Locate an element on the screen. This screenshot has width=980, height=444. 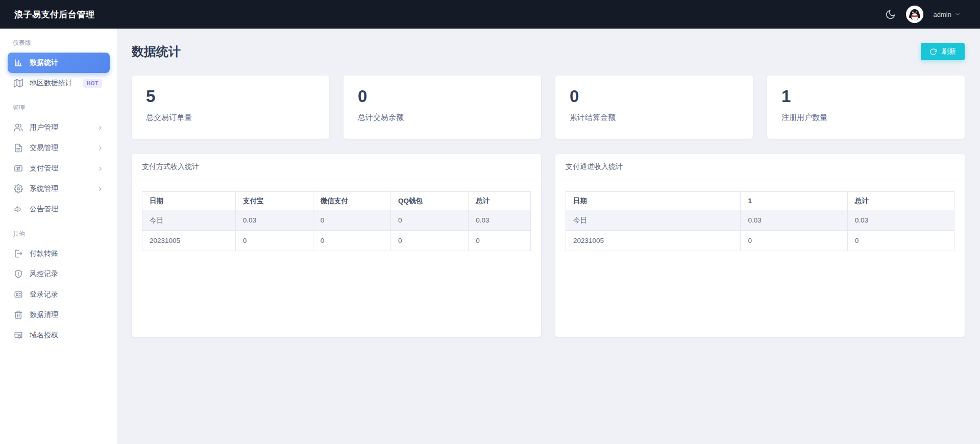
stat-card-total-balance: 0 总计交易余额 is located at coordinates (442, 107).